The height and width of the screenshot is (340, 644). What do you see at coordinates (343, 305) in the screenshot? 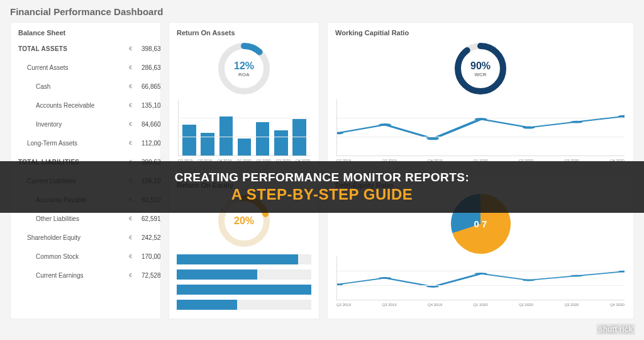
I see `x-tick: Q2 2019` at bounding box center [343, 305].